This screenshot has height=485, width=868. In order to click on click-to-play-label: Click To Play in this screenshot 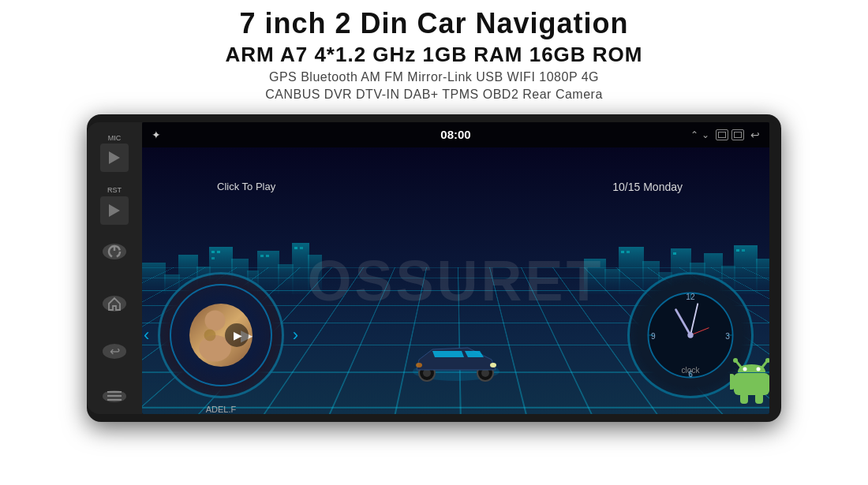, I will do `click(246, 186)`.